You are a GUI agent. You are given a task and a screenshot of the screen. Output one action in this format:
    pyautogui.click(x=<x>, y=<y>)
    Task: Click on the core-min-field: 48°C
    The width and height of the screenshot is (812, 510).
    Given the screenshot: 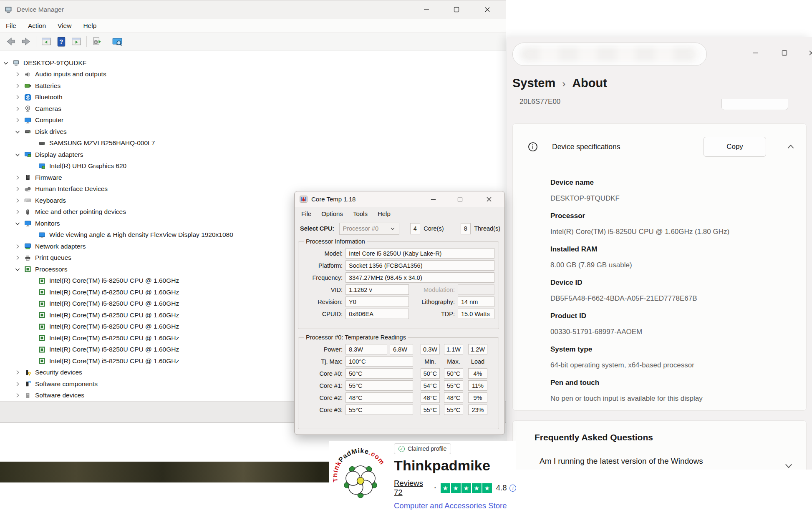 What is the action you would take?
    pyautogui.click(x=430, y=398)
    